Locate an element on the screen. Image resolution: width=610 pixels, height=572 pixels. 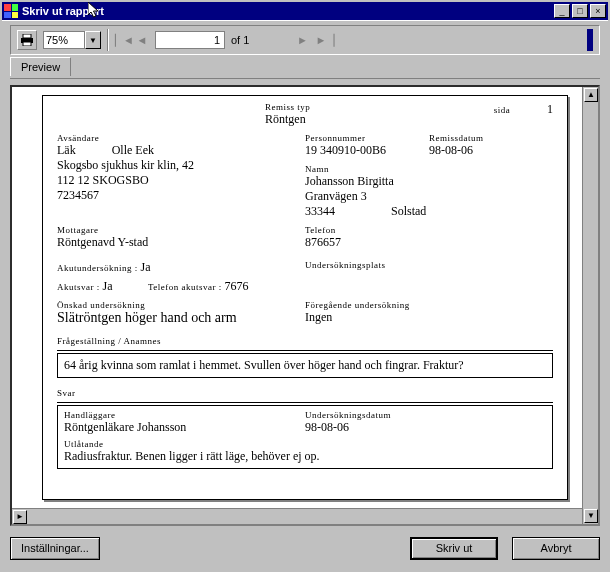
title-bar: Skriv ut rapport _ □ × is located at coordinates (305, 11).